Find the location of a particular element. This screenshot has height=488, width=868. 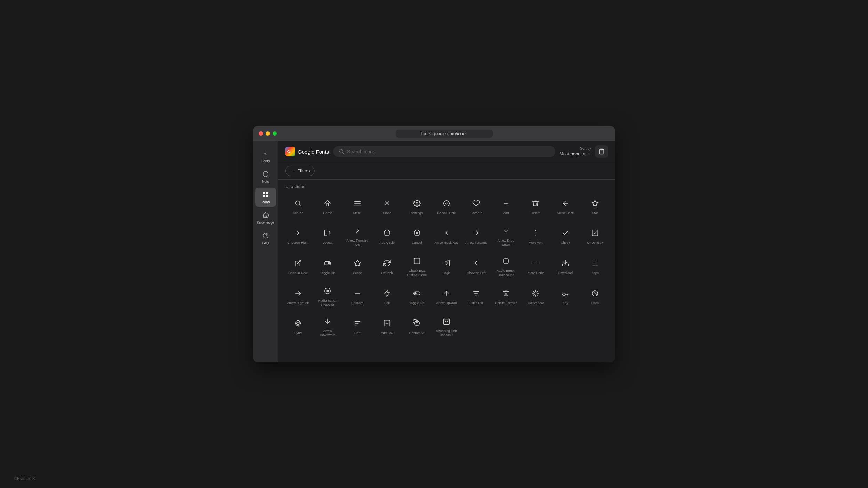

icon-cell-arrow_forward_ios: Arrow Forward iOS is located at coordinates (357, 236).